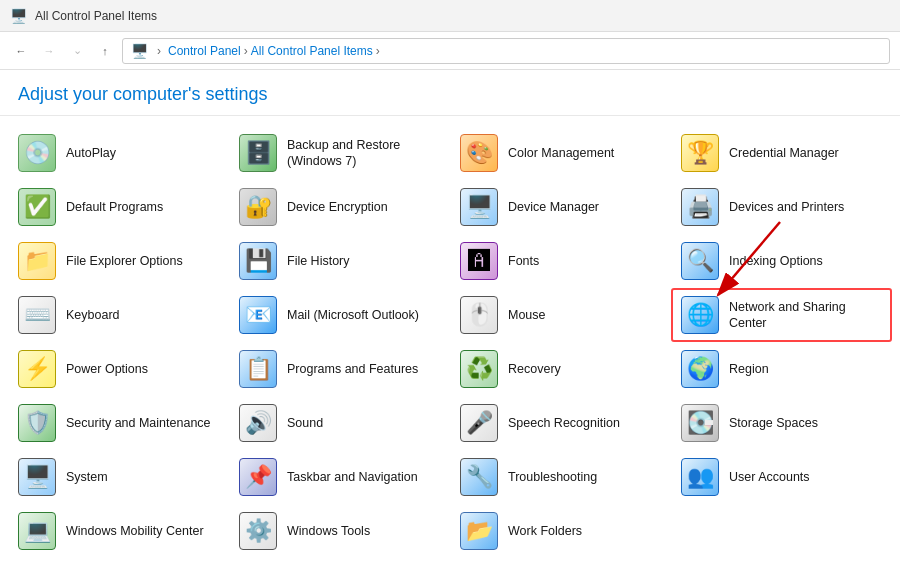 This screenshot has width=900, height=586. I want to click on control-item-color: 🎨 Color Management, so click(560, 153).